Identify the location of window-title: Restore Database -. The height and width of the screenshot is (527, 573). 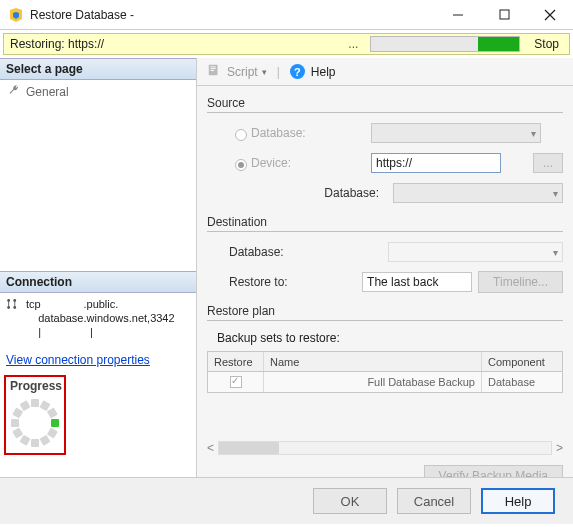
(232, 15).